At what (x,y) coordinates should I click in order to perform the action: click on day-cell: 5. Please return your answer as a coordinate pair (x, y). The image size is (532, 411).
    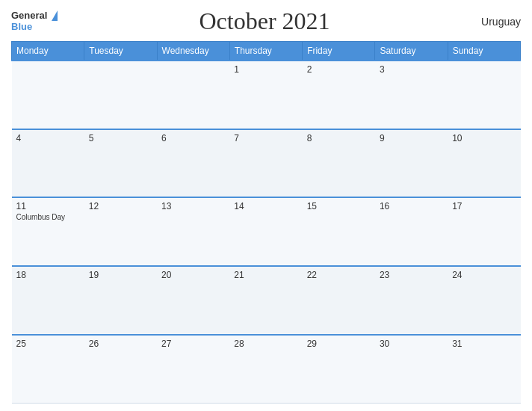
    Looking at the image, I should click on (121, 164).